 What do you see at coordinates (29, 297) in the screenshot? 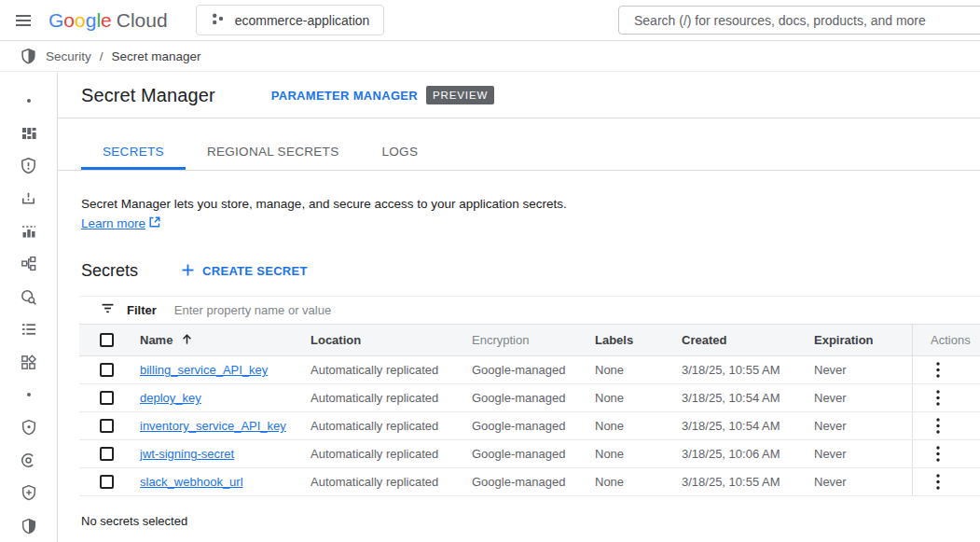
I see `sidebar-item-web-scanner` at bounding box center [29, 297].